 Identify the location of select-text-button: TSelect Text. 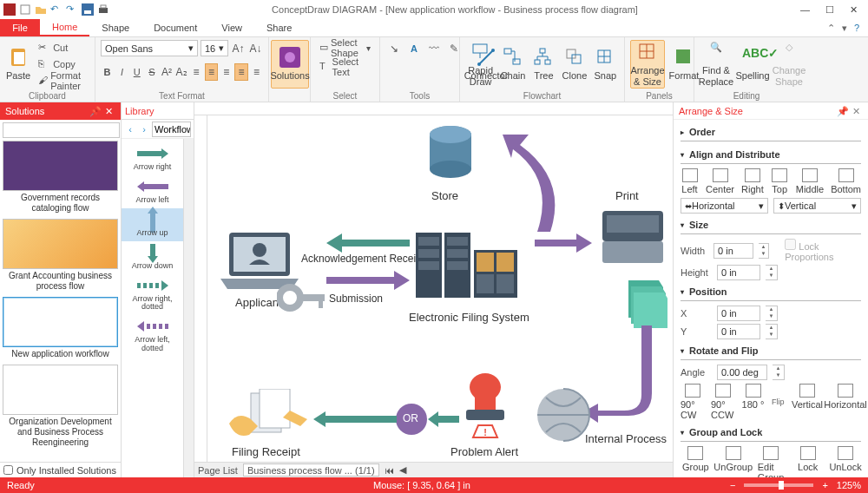
(345, 67).